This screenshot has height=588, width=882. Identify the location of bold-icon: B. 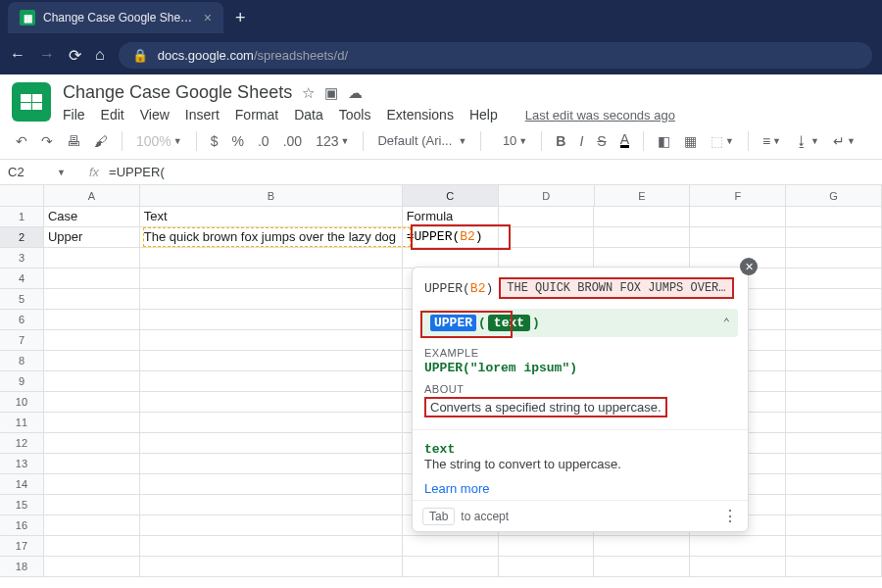
(561, 141).